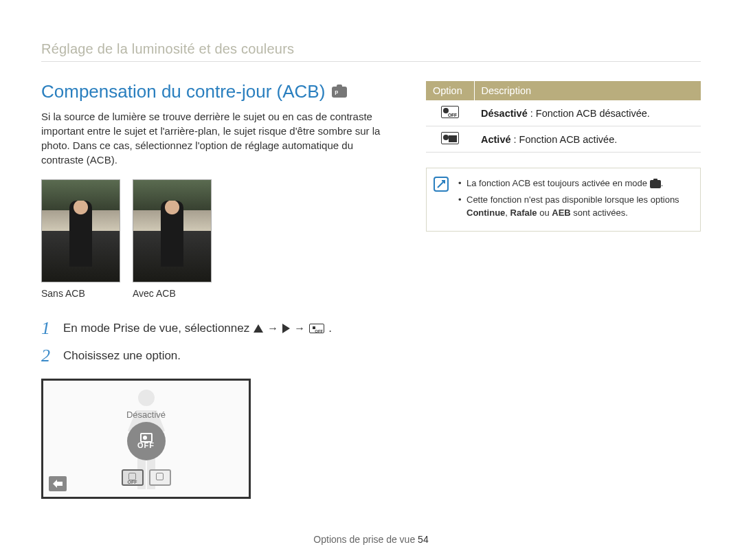 The height and width of the screenshot is (560, 742). Describe the element at coordinates (563, 113) in the screenshot. I see `table-row: Désactivé : Fonction ACB désactivée.` at that location.